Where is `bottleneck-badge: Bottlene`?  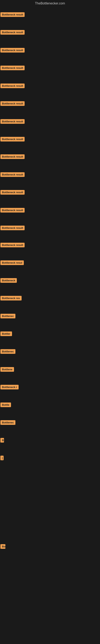
bottleneck-badge: Bottlene is located at coordinates (7, 370).